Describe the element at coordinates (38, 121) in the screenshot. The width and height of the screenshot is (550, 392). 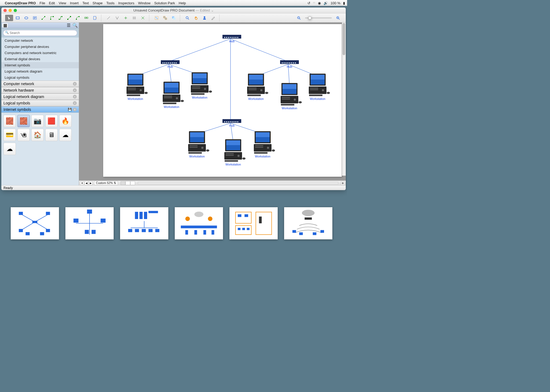
I see `shape-camera: 📷` at that location.